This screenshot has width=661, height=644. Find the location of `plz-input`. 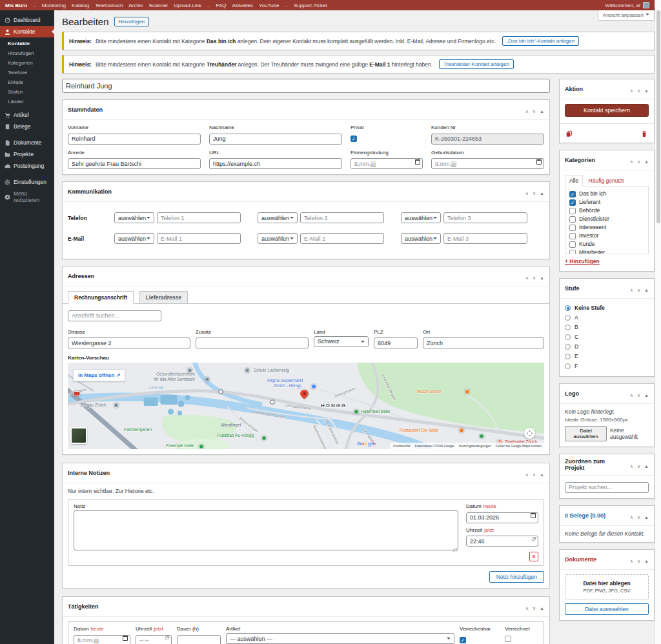

plz-input is located at coordinates (396, 343).